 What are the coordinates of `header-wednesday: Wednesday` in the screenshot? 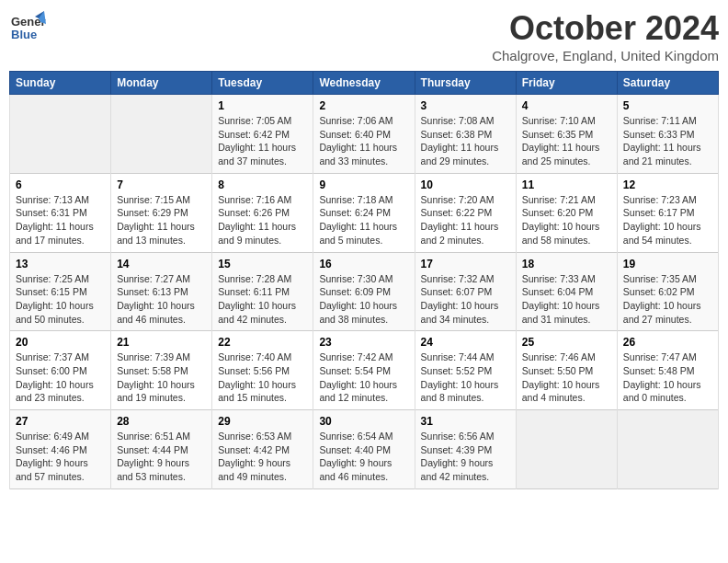 It's located at (364, 83).